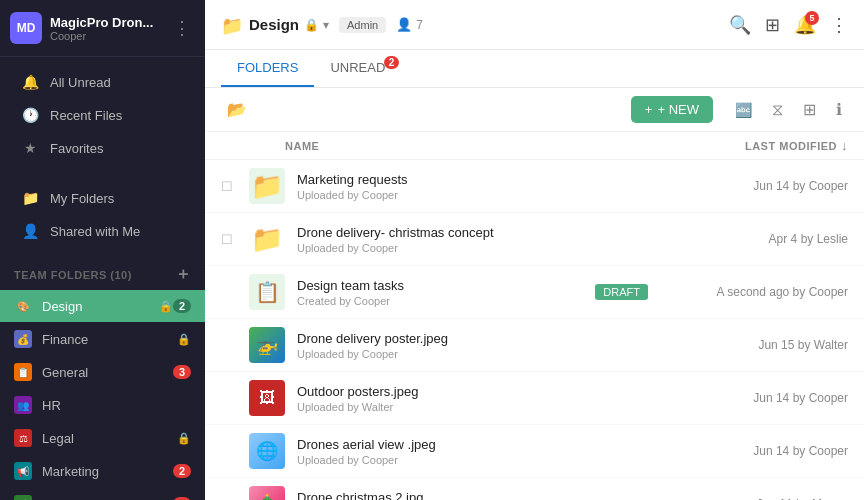 The image size is (864, 500). Describe the element at coordinates (534, 489) in the screenshot. I see `table-row: ☐ 🎄 Drone christmas 2.jpg Uploaded by Sh…` at that location.